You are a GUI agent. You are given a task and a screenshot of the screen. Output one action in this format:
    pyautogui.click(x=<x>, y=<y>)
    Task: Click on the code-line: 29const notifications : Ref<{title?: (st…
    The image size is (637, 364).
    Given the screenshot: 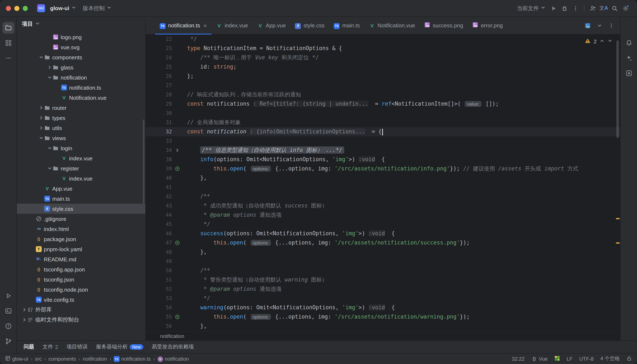 What is the action you would take?
    pyautogui.click(x=383, y=104)
    